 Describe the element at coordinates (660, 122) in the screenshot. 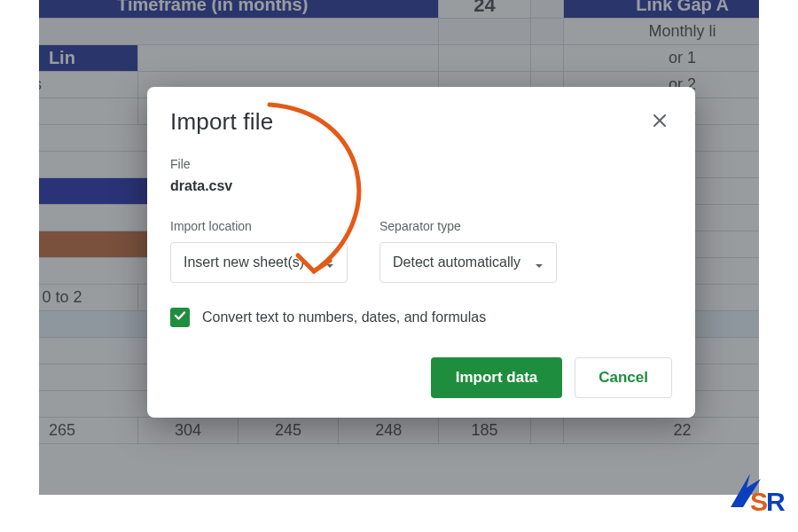

I see `close-button` at that location.